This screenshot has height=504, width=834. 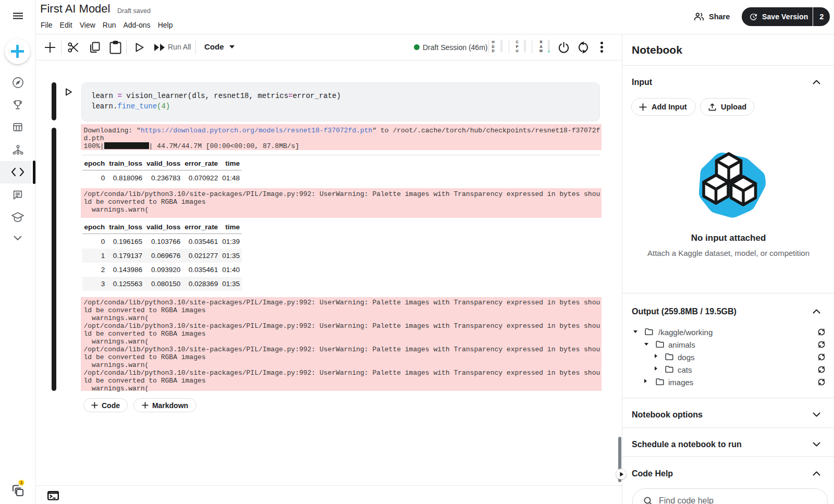 I want to click on svg-text: 1, so click(x=22, y=483).